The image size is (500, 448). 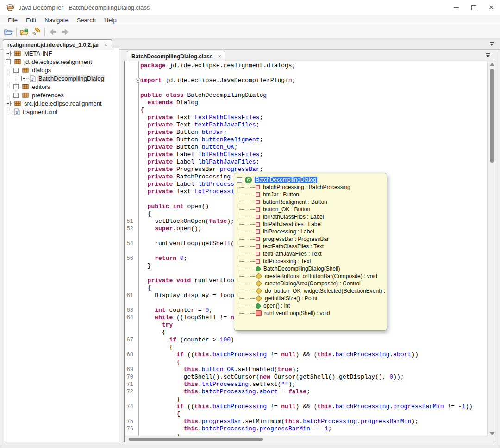 What do you see at coordinates (138, 81) in the screenshot?
I see `fold-expand-icon: +` at bounding box center [138, 81].